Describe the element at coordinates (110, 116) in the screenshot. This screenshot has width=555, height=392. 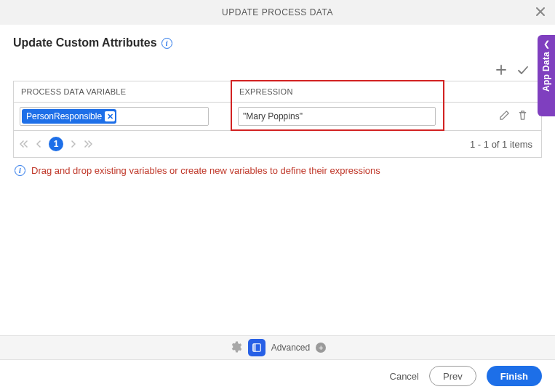
I see `remove-chip-icon: ✕` at that location.